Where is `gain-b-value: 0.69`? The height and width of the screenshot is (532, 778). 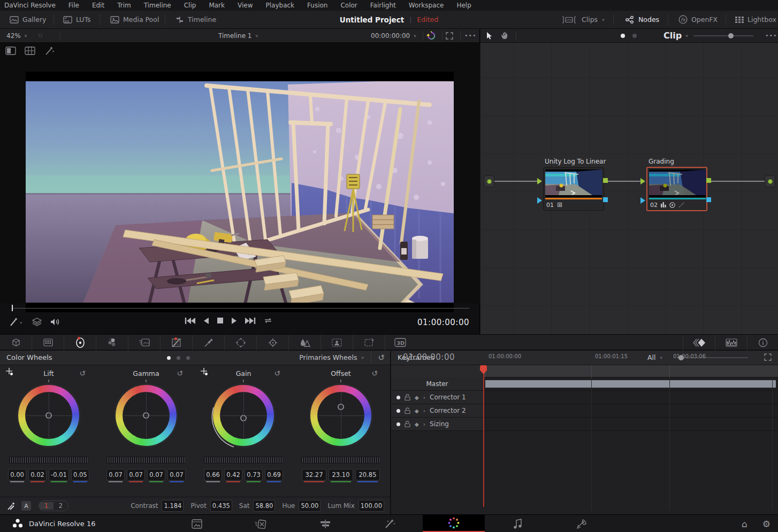
gain-b-value: 0.69 is located at coordinates (274, 475).